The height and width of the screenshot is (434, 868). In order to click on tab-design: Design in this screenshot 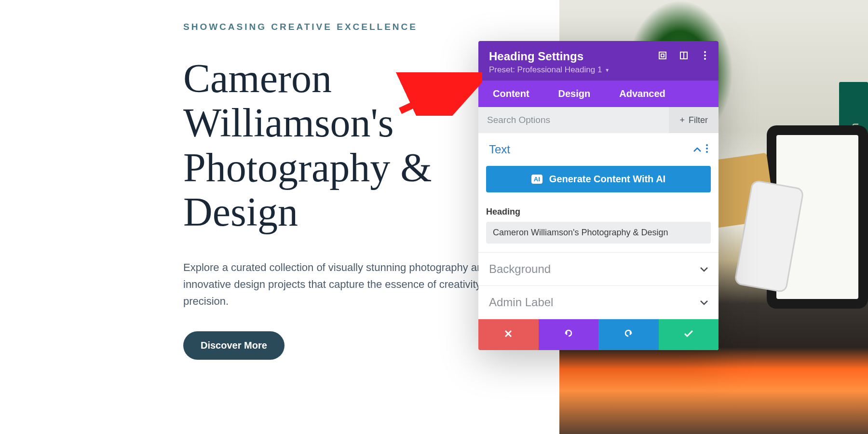, I will do `click(575, 94)`.